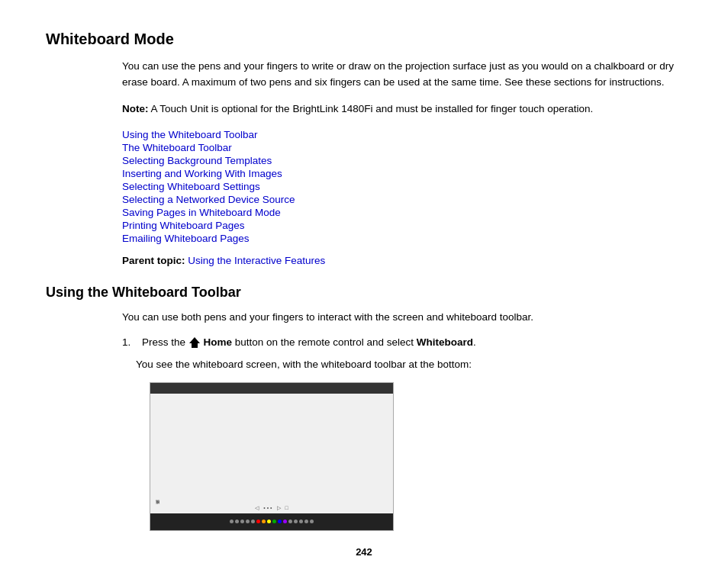  What do you see at coordinates (218, 342) in the screenshot?
I see `step1-home: Home` at bounding box center [218, 342].